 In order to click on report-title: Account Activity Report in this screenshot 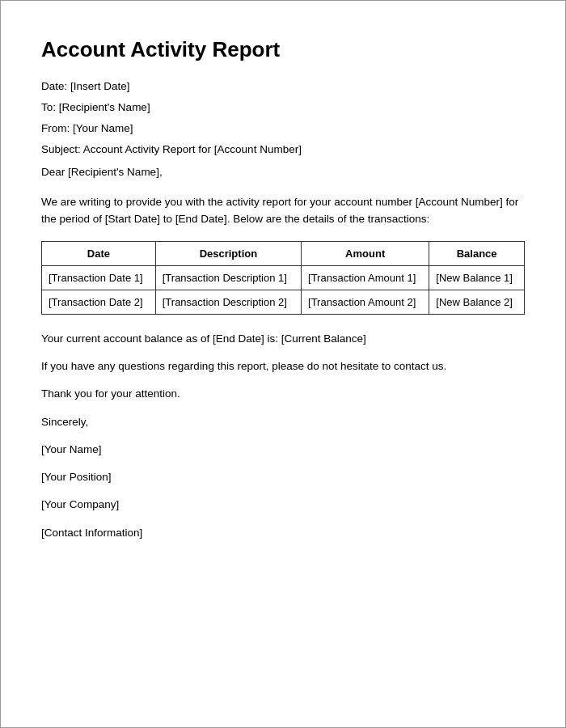, I will do `click(283, 50)`.